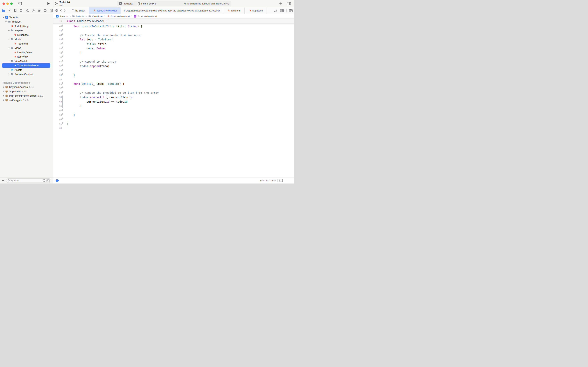  I want to click on file-tree-item-assets: Assets, so click(26, 70).